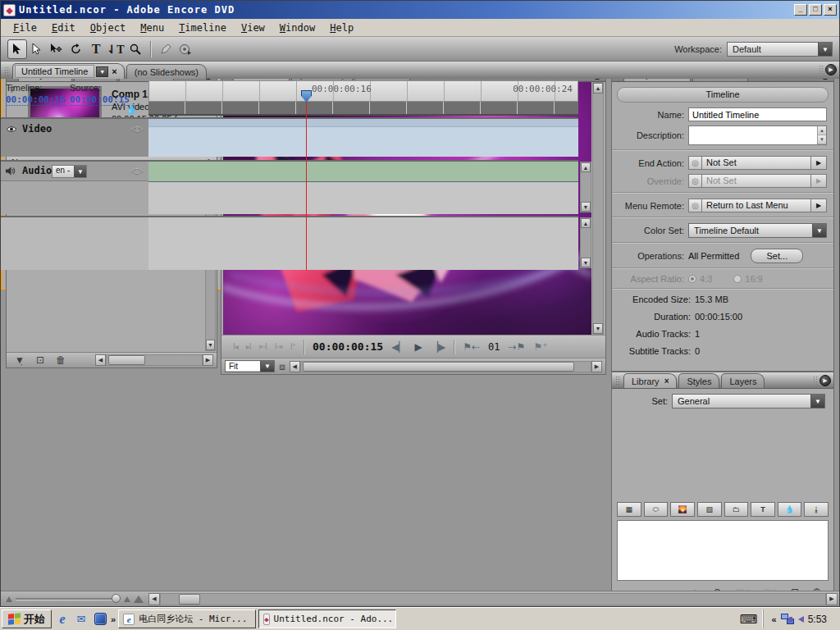 The width and height of the screenshot is (840, 630). I want to click on end-action-value: Not Set, so click(756, 162).